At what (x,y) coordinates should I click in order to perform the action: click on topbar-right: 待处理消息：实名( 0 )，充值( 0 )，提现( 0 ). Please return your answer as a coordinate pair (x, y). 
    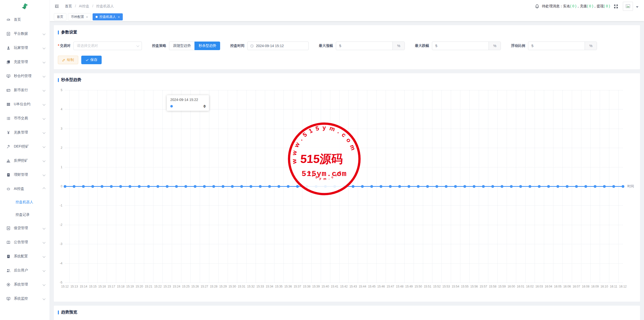
    Looking at the image, I should click on (587, 6).